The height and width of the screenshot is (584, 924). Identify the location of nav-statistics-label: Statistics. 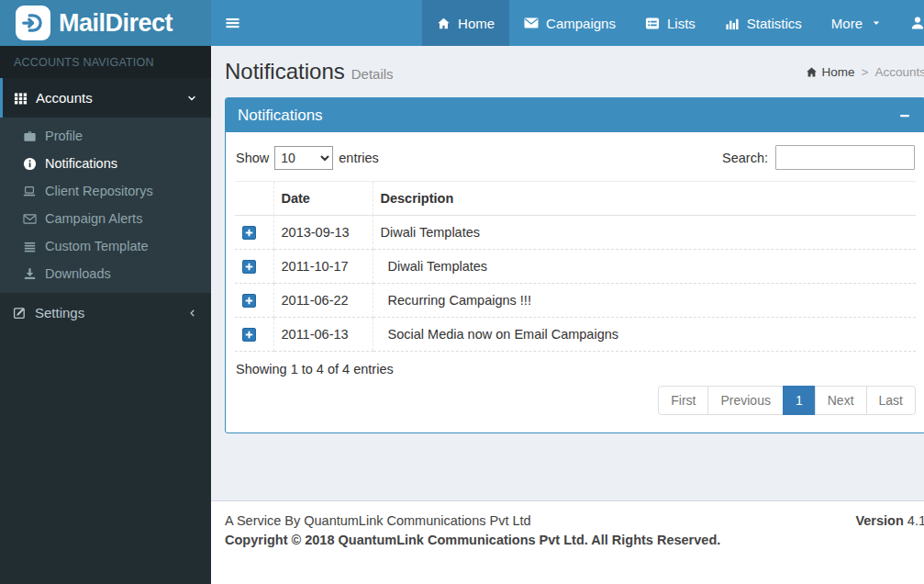
(774, 24).